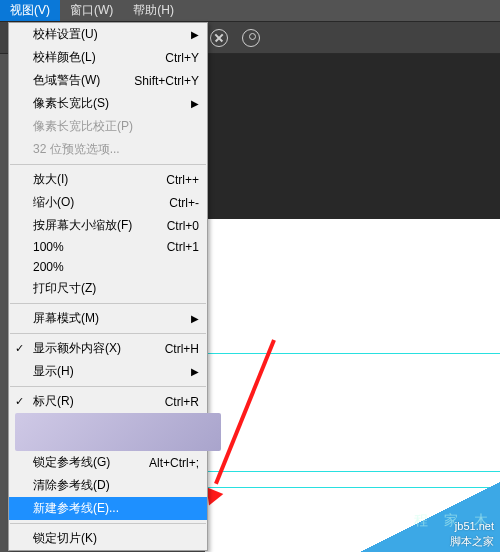 The image size is (500, 552). I want to click on menu-fit-screen: 按屏幕大小缩放(F)Ctrl+0, so click(108, 226).